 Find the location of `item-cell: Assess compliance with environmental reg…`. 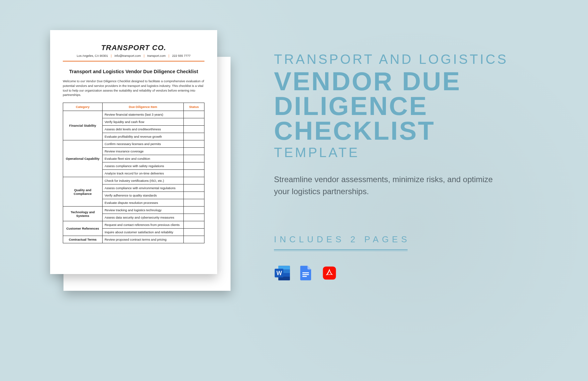

item-cell: Assess compliance with environmental reg… is located at coordinates (143, 188).